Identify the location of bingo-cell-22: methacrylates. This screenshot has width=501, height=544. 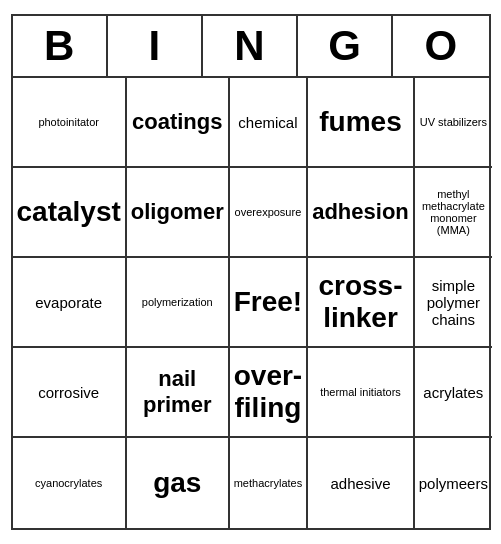
(269, 483).